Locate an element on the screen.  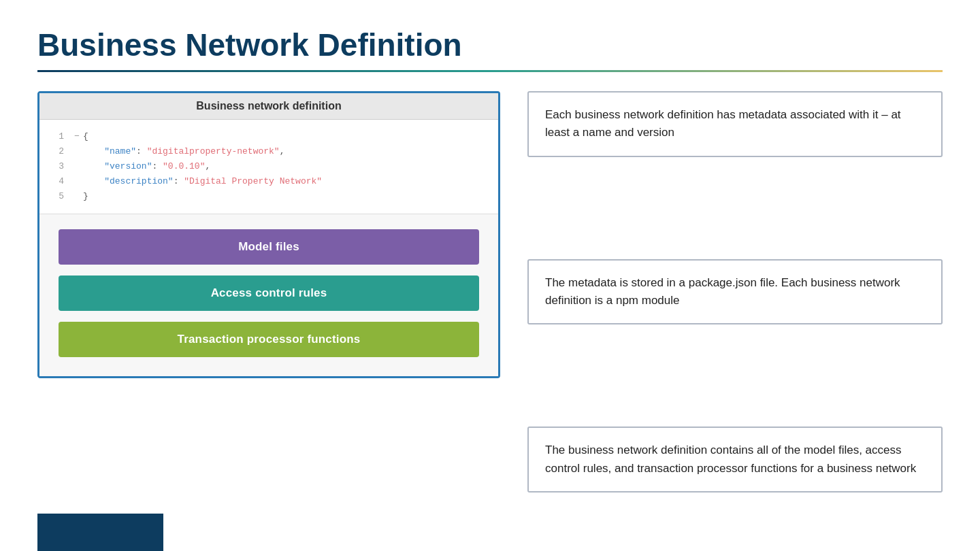
line-content-5: } is located at coordinates (86, 197).